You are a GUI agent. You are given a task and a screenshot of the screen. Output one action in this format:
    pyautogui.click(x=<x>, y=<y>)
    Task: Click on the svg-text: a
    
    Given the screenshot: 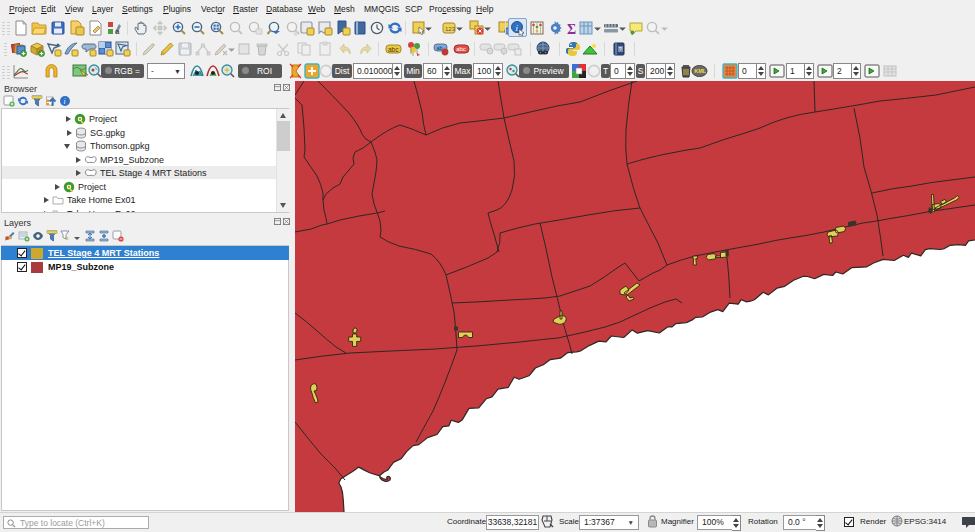 What is the action you would take?
    pyautogui.click(x=118, y=32)
    